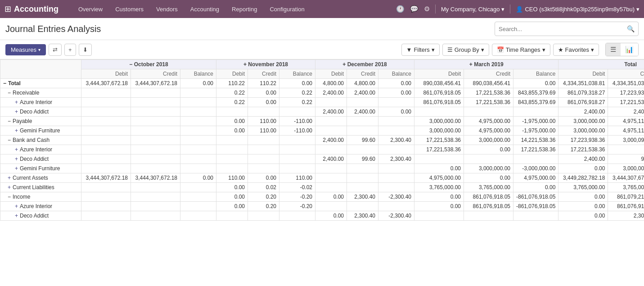 This screenshot has height=286, width=644. Describe the element at coordinates (363, 84) in the screenshot. I see `cell: 4,800.00` at that location.